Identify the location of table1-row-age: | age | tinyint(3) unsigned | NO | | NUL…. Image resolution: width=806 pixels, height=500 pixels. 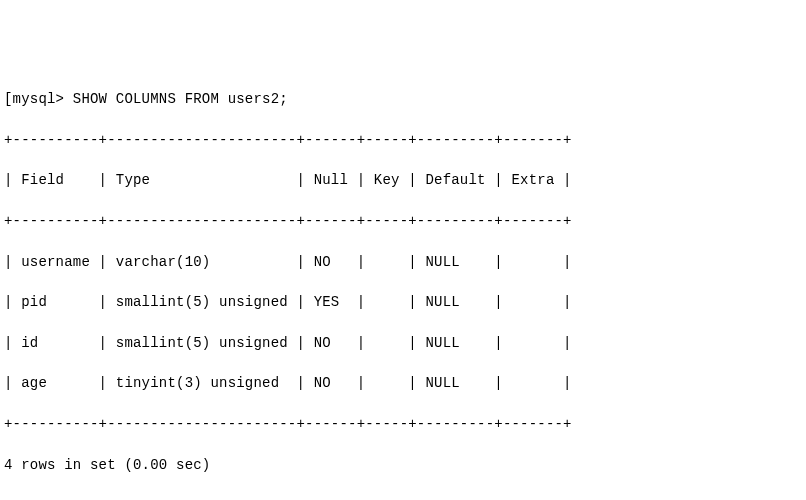
(405, 383).